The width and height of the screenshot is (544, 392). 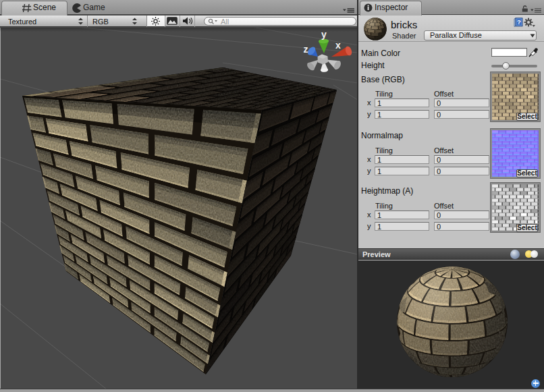 I want to click on svg-text: y, so click(x=324, y=34).